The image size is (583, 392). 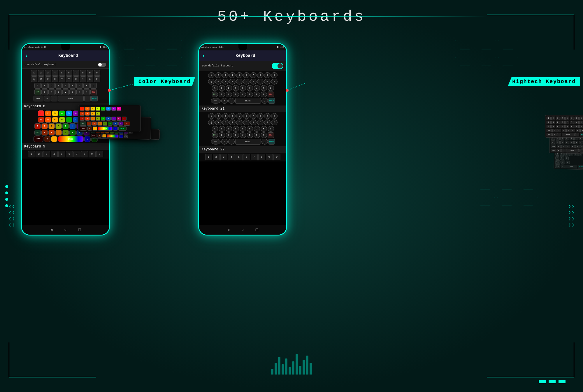 I want to click on key-x: X, so click(x=52, y=92).